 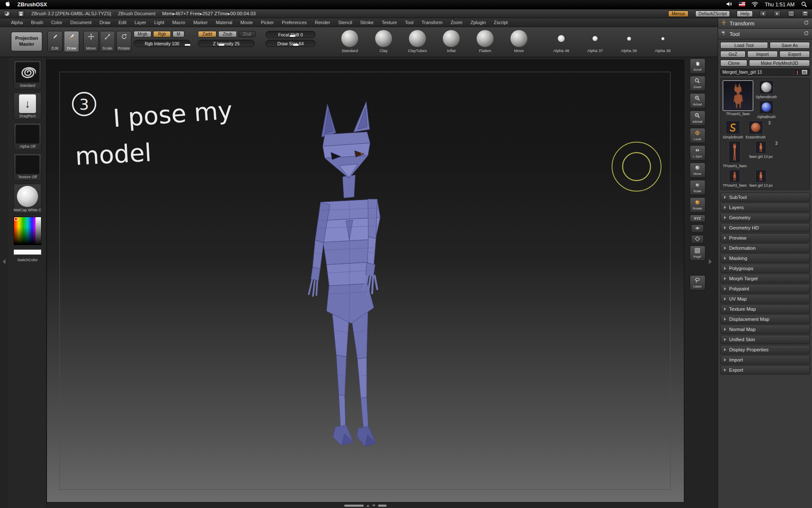 I want to click on menu-item: Layer, so click(x=140, y=22).